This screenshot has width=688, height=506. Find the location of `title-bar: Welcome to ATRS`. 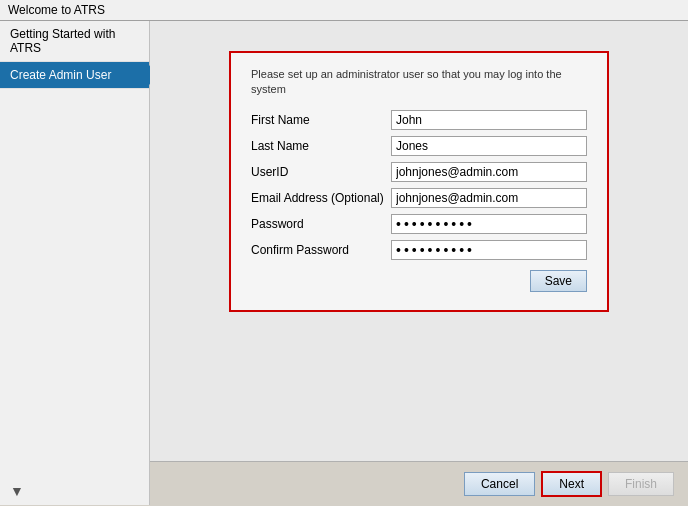

title-bar: Welcome to ATRS is located at coordinates (344, 10).